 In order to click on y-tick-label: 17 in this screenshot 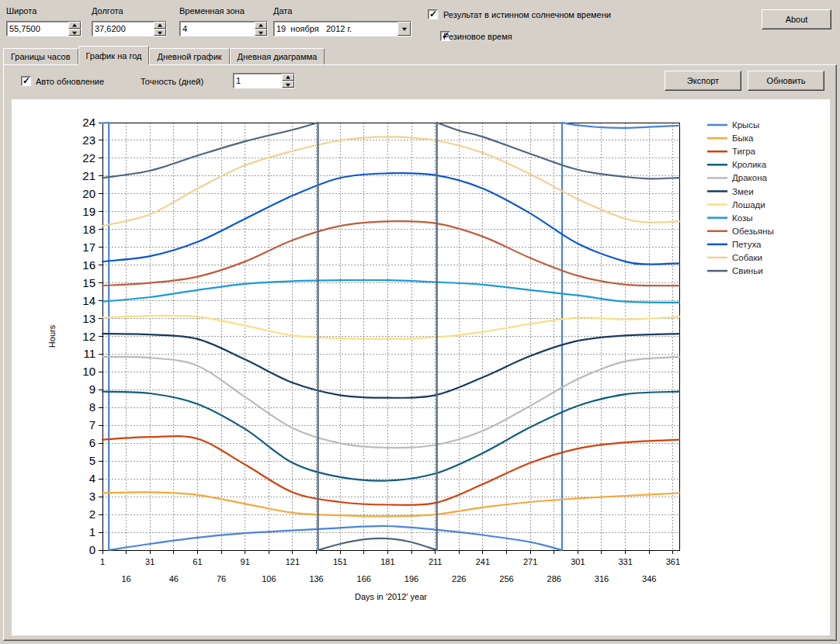, I will do `click(89, 247)`.